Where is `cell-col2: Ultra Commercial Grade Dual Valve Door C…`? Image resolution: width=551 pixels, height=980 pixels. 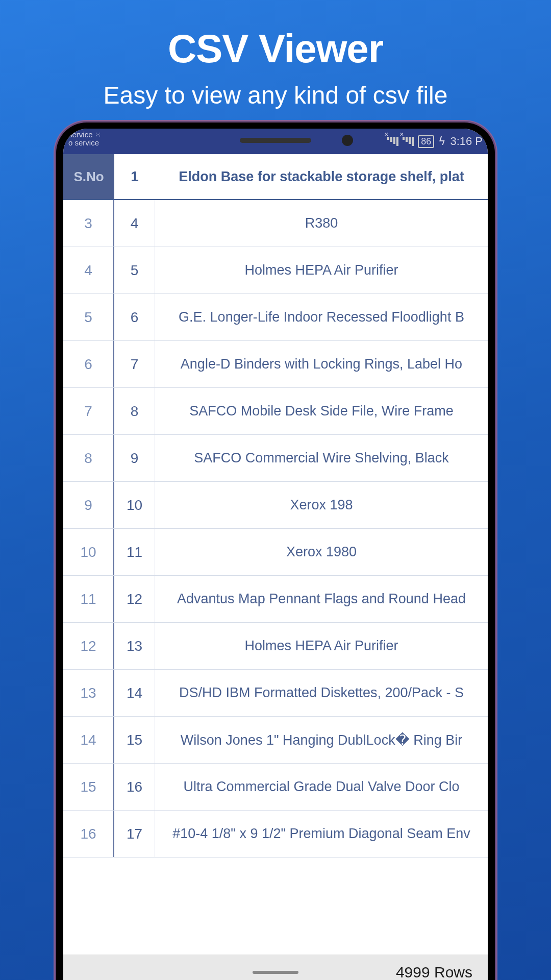
cell-col2: Ultra Commercial Grade Dual Valve Door C… is located at coordinates (321, 787).